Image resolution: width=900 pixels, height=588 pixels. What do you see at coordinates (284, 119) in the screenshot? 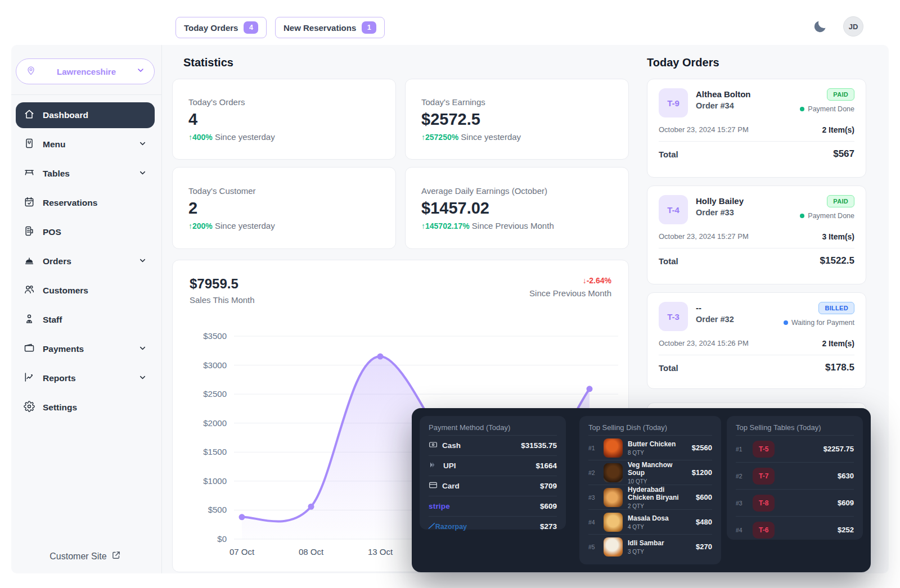
I see `stat-value: 4` at bounding box center [284, 119].